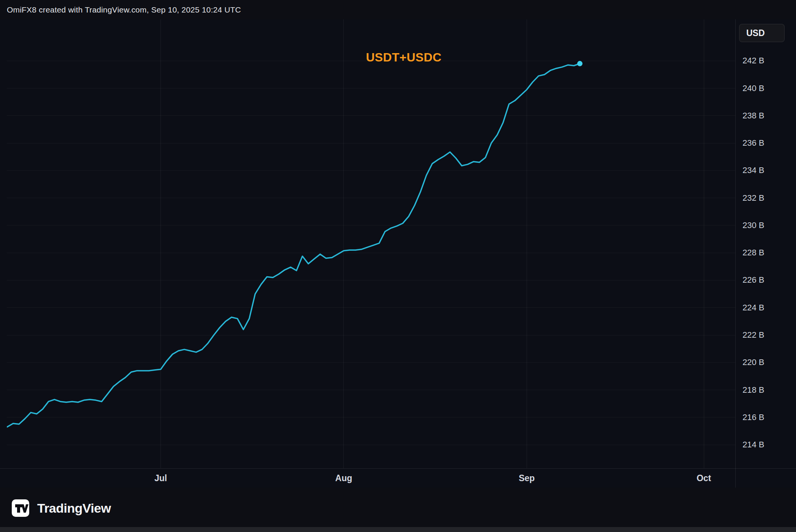 Image resolution: width=796 pixels, height=532 pixels. I want to click on price-tick-label: 220 B, so click(754, 362).